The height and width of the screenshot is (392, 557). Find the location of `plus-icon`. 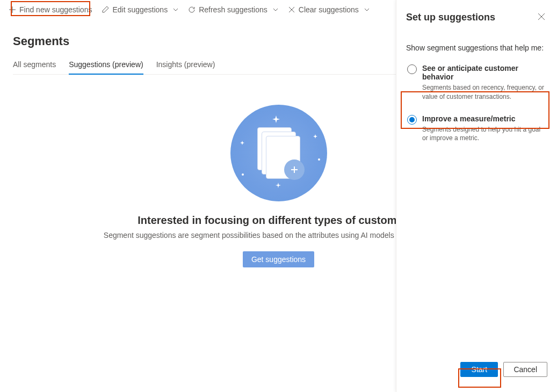

plus-icon is located at coordinates (12, 10).